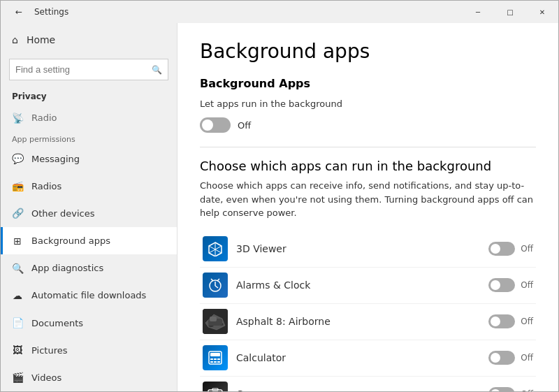 Image resolution: width=559 pixels, height=392 pixels. I want to click on app-row-alarms: Alarms & Clock Off, so click(368, 286).